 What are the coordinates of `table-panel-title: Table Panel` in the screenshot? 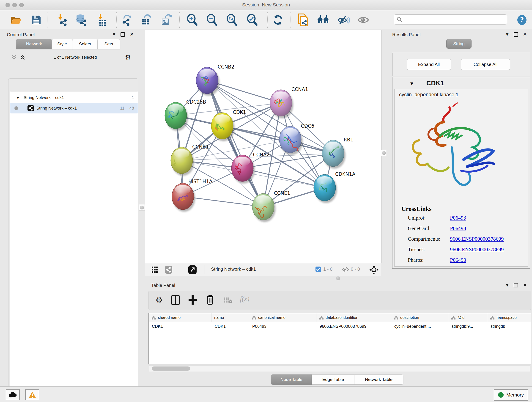 It's located at (163, 286).